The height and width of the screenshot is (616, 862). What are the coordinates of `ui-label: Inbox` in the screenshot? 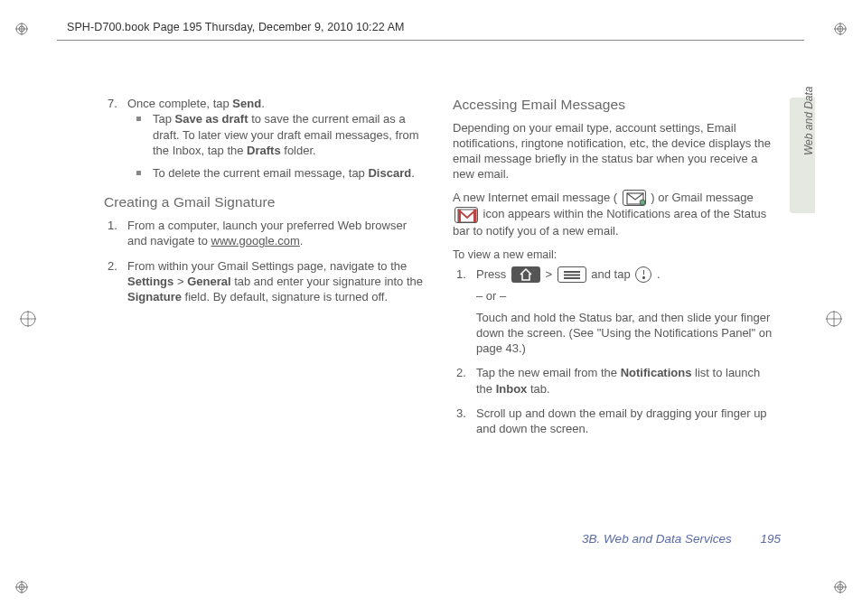 It's located at (511, 388).